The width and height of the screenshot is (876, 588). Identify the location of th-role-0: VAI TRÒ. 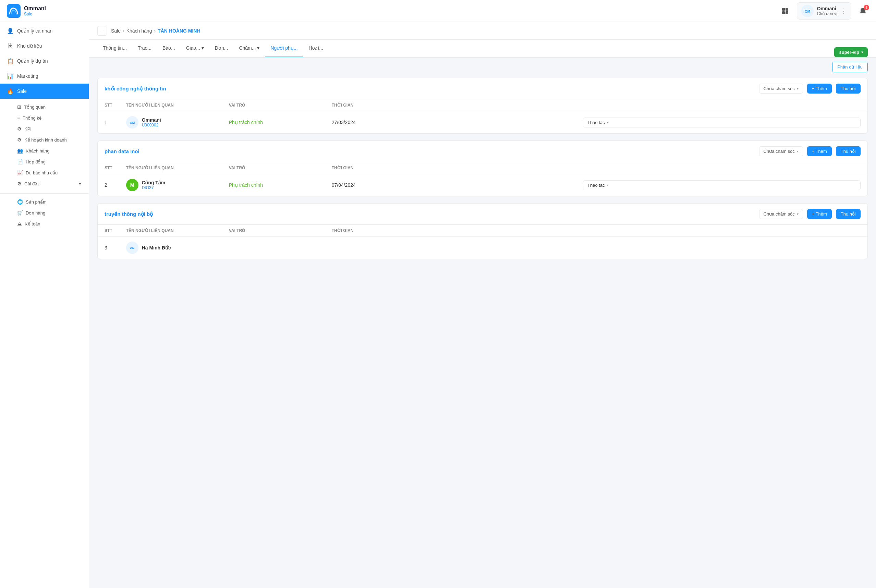
(273, 105).